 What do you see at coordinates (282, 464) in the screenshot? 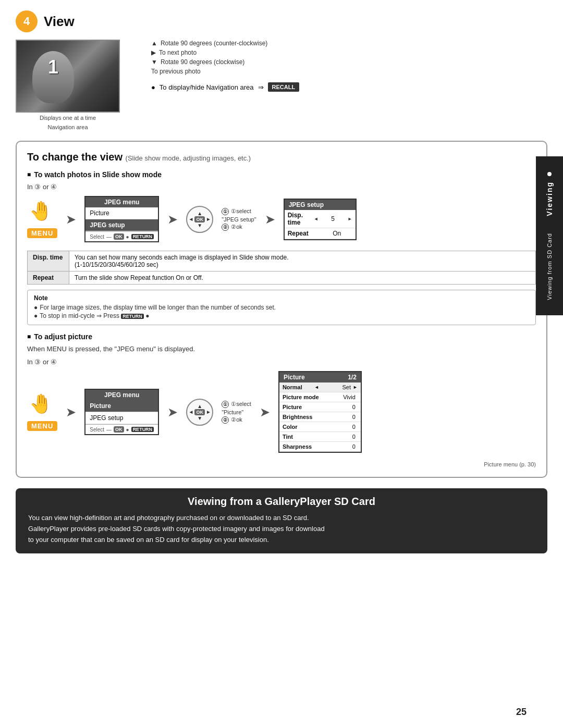
I see `picture-menu-caption: Picture menu (p. 30)` at bounding box center [282, 464].